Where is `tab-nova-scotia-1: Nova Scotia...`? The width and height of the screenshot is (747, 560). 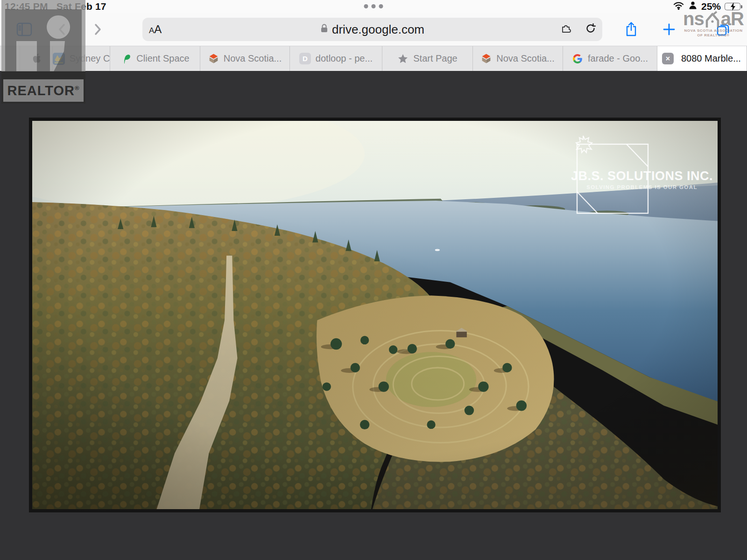
tab-nova-scotia-1: Nova Scotia... is located at coordinates (245, 59).